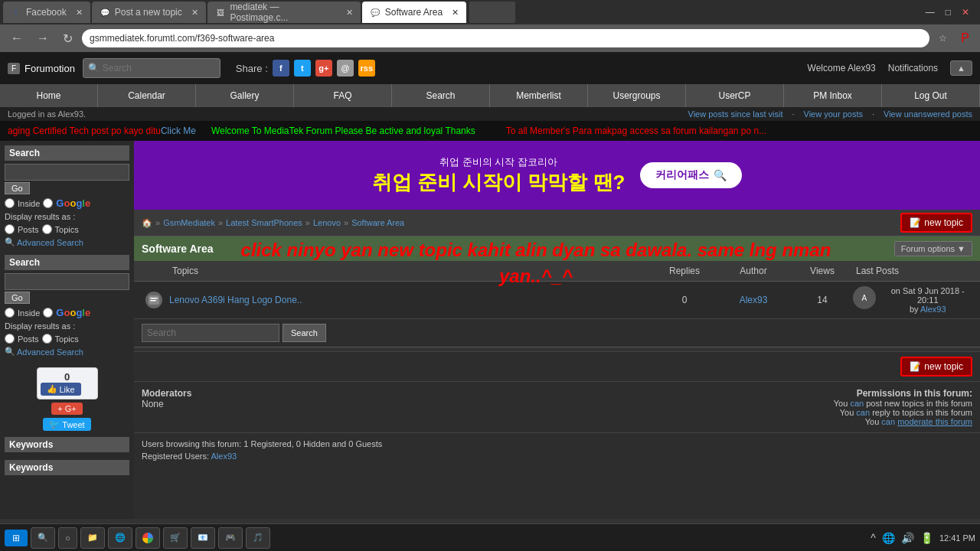 This screenshot has height=551, width=980. I want to click on start-button: ⊞, so click(16, 538).